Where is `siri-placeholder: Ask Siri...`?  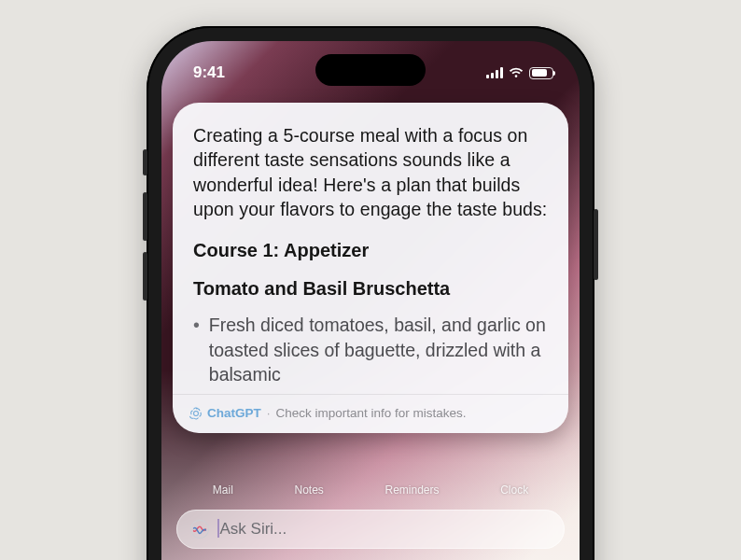
siri-placeholder: Ask Siri... is located at coordinates (252, 530).